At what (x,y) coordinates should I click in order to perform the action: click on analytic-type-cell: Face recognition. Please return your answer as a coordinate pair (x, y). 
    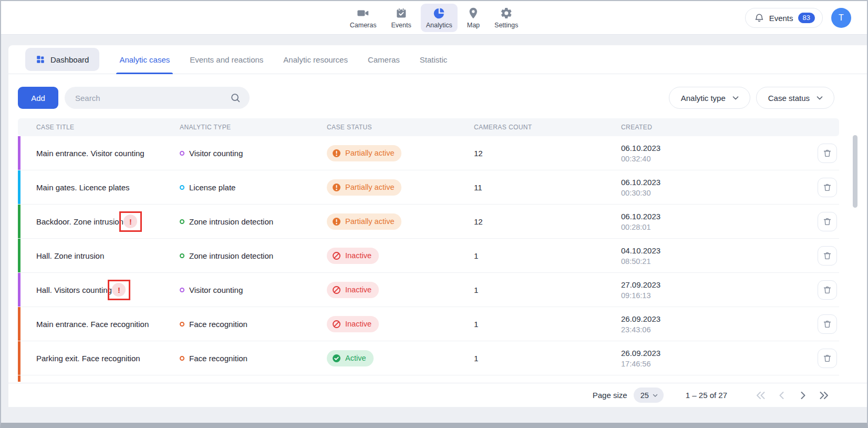
    Looking at the image, I should click on (253, 359).